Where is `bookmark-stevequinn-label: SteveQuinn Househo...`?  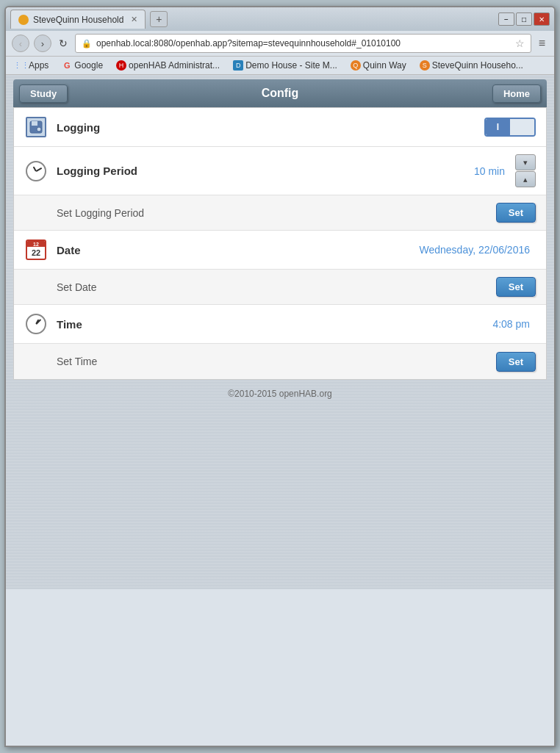
bookmark-stevequinn-label: SteveQuinn Househo... is located at coordinates (478, 65).